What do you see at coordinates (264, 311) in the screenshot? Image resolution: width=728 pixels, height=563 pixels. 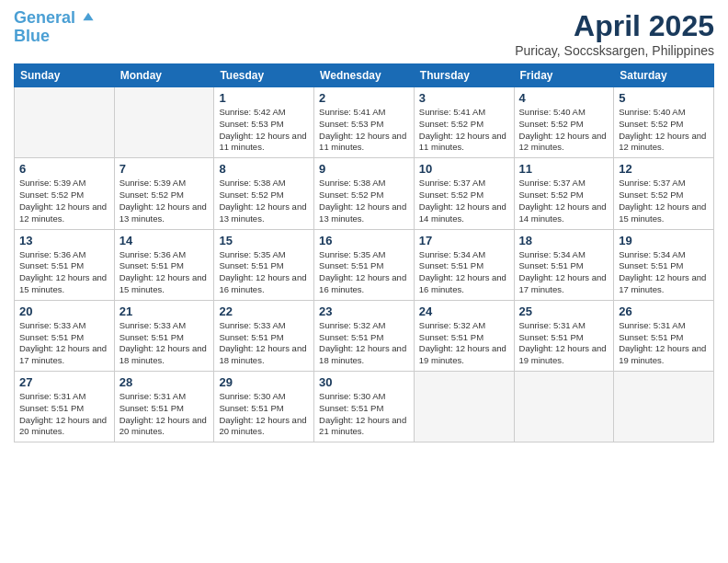 I see `day-number: 22` at bounding box center [264, 311].